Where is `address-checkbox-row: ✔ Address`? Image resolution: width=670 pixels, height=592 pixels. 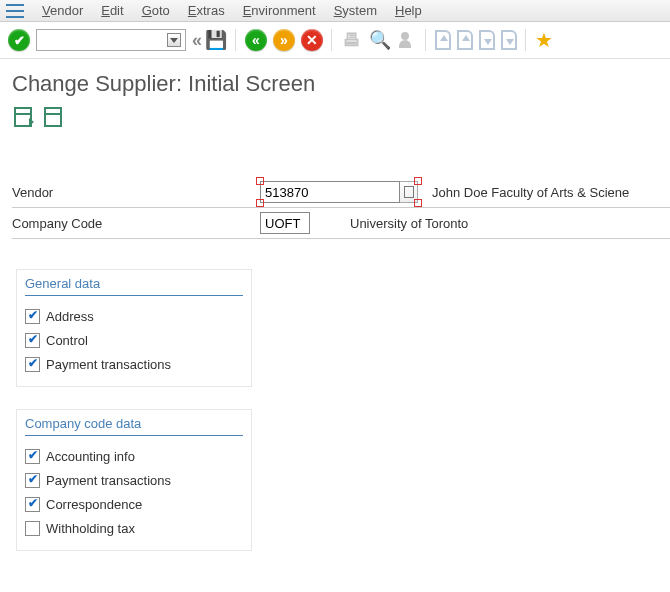 address-checkbox-row: ✔ Address is located at coordinates (134, 316).